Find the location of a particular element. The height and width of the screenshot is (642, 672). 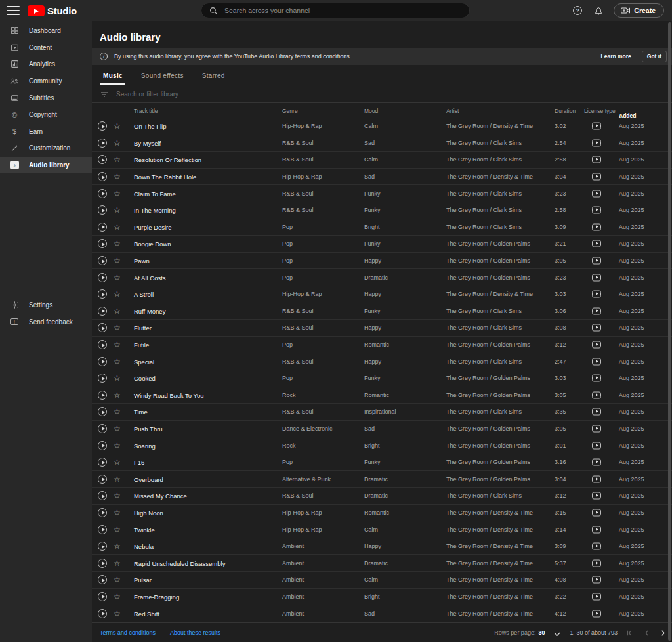

rows-per-page-dropdown-chevron-icon is located at coordinates (557, 633).